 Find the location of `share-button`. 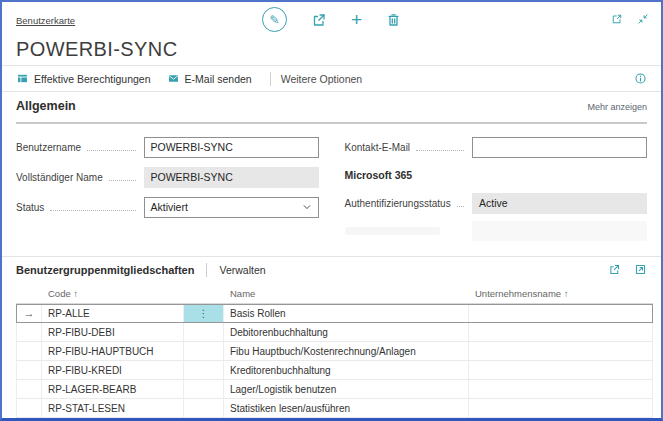

share-button is located at coordinates (319, 20).